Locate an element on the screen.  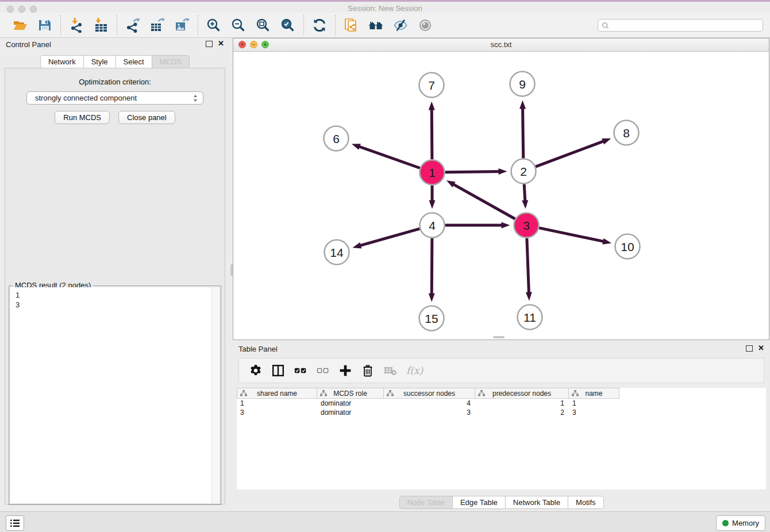
select-all-icon is located at coordinates (301, 371).